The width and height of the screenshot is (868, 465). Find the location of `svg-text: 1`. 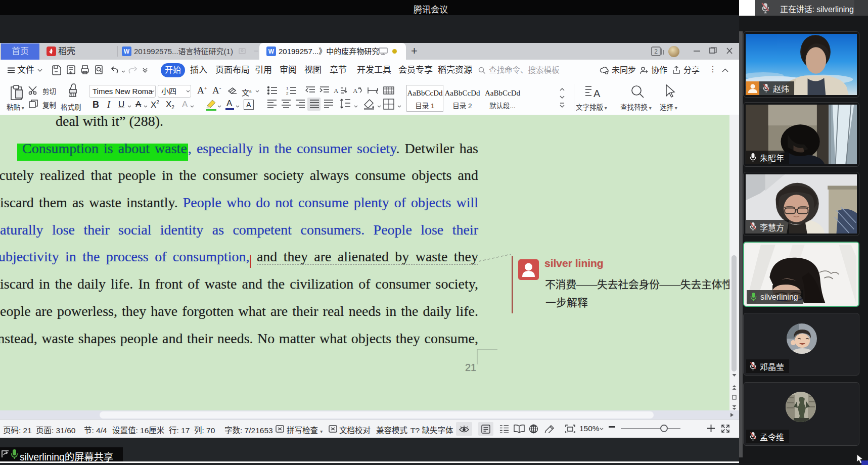

svg-text: 1 is located at coordinates (287, 88).